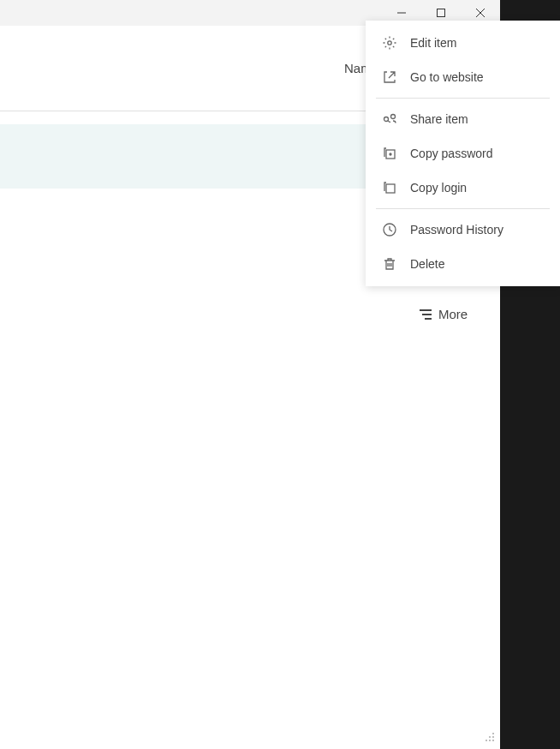  What do you see at coordinates (390, 153) in the screenshot?
I see `copy-password-icon` at bounding box center [390, 153].